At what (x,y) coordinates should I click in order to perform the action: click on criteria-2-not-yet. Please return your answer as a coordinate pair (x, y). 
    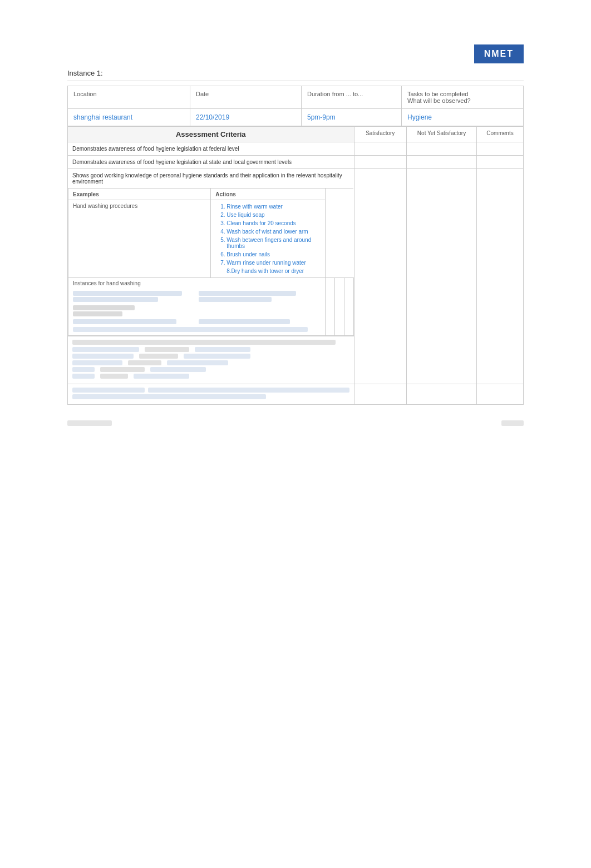
    Looking at the image, I should click on (442, 162).